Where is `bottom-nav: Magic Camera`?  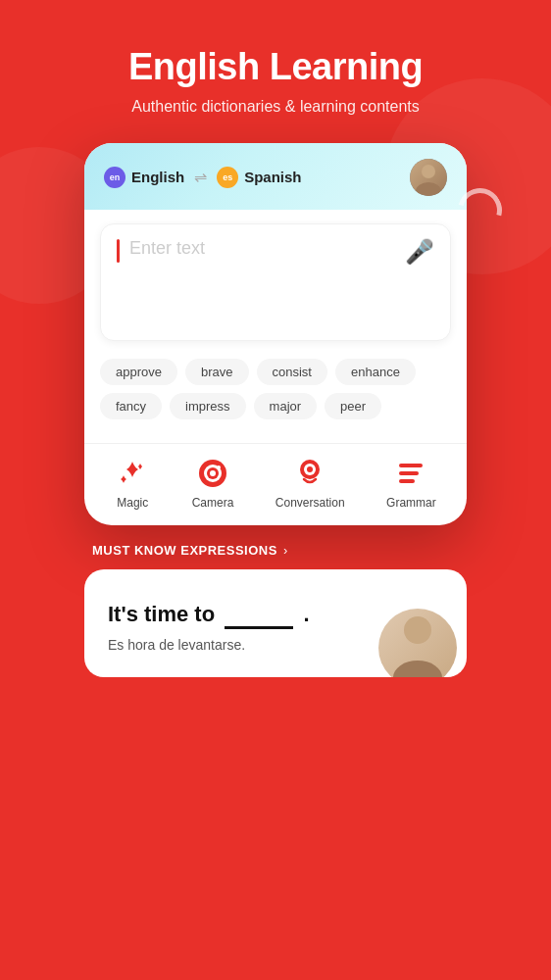
bottom-nav: Magic Camera is located at coordinates (276, 484).